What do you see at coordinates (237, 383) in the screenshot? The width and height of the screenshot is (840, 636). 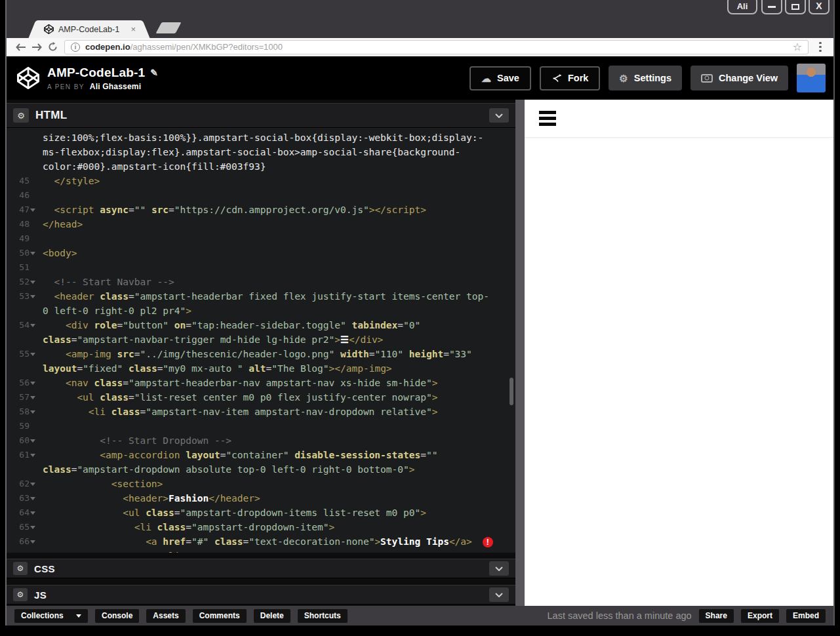 I see `code-text: <nav class="ampstart-headerbar-nav ampst…` at bounding box center [237, 383].